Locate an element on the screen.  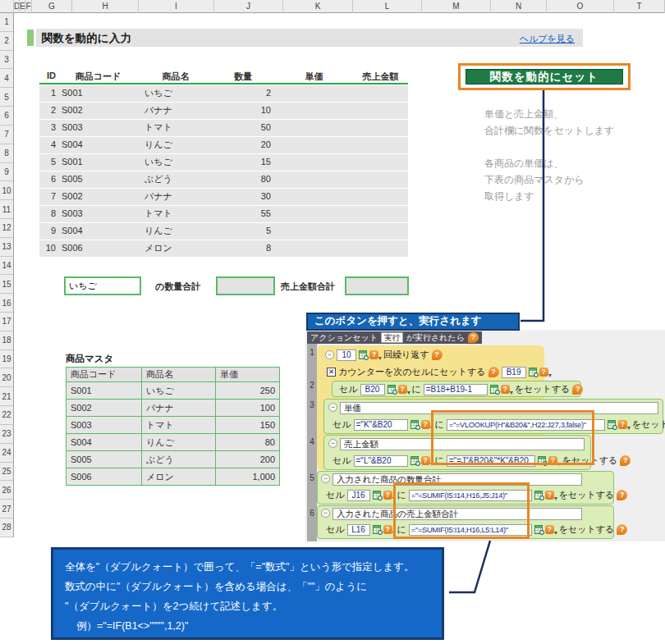
row-header-16: 16 is located at coordinates (7, 304).